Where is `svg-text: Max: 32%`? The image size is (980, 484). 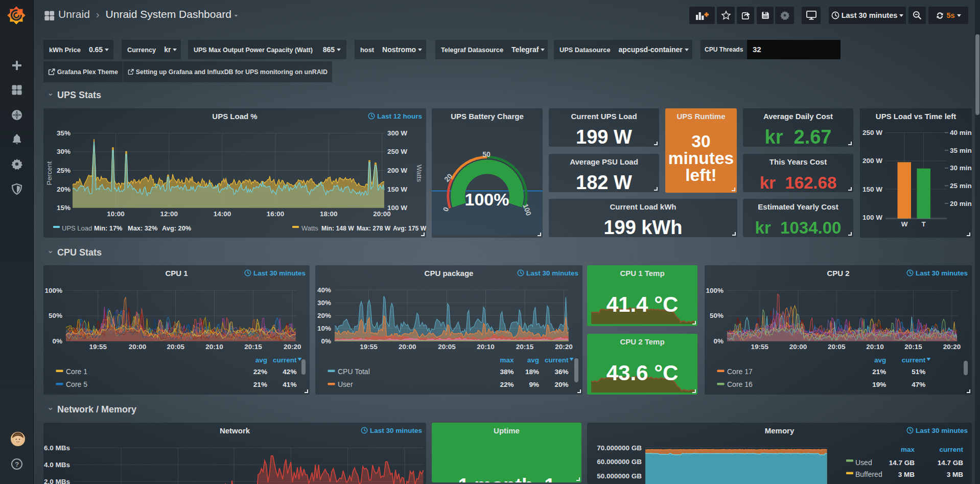 svg-text: Max: 32% is located at coordinates (143, 228).